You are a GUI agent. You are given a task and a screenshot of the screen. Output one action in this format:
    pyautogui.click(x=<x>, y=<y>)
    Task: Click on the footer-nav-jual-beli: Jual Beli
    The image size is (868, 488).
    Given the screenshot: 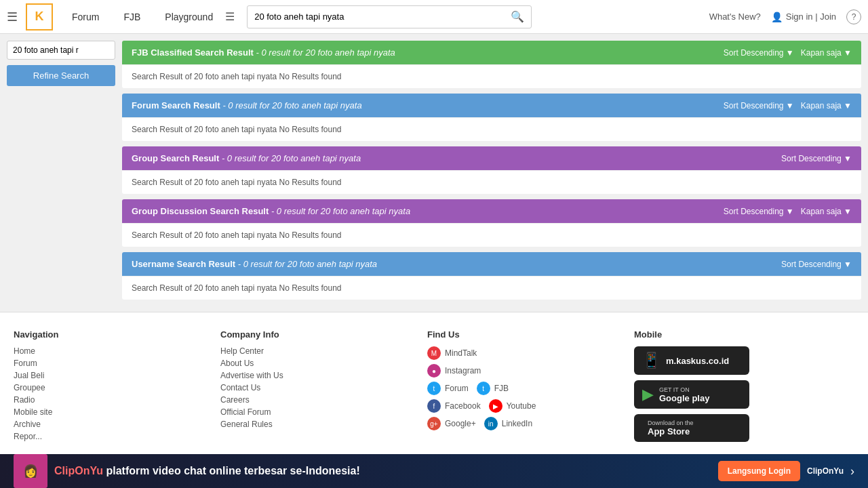 What is the action you would take?
    pyautogui.click(x=110, y=375)
    